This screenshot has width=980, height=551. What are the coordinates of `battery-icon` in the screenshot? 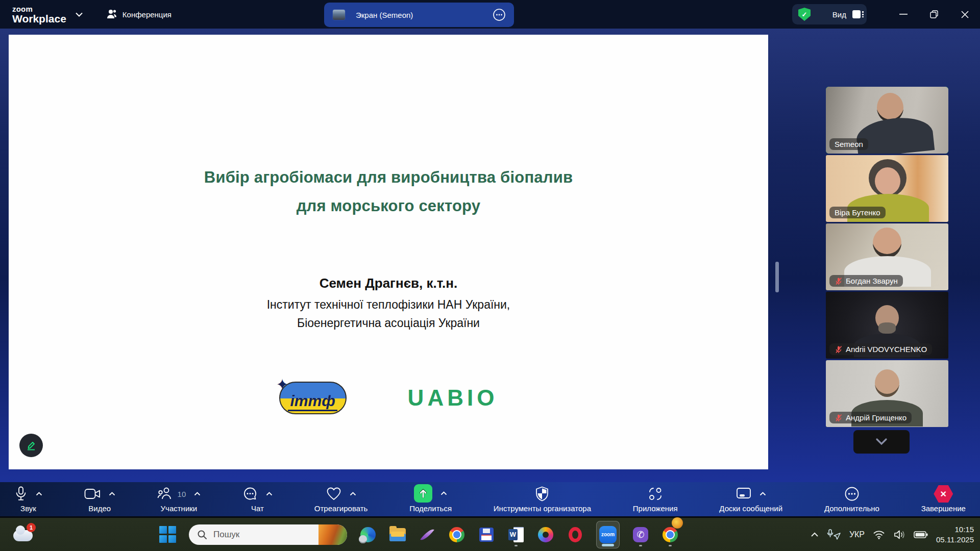 It's located at (921, 535).